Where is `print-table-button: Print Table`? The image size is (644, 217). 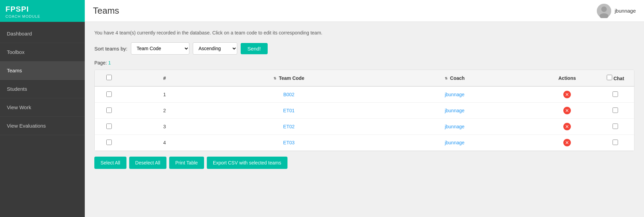
print-table-button: Print Table is located at coordinates (187, 163).